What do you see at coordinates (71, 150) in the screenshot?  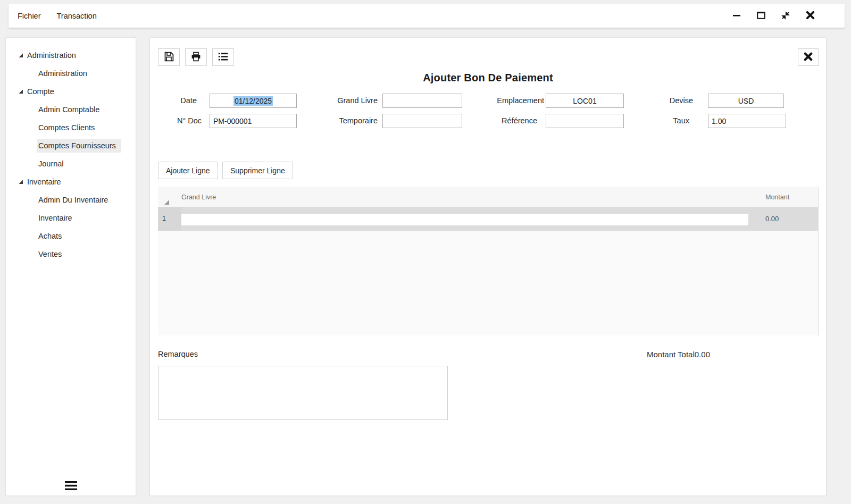 I see `nav-tree: Administration Administration Compte Adm…` at bounding box center [71, 150].